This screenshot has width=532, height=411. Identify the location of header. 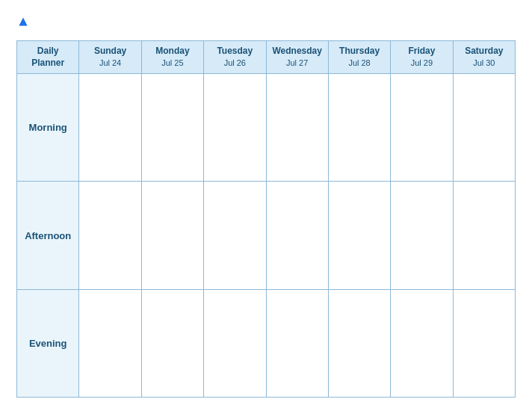
(266, 22).